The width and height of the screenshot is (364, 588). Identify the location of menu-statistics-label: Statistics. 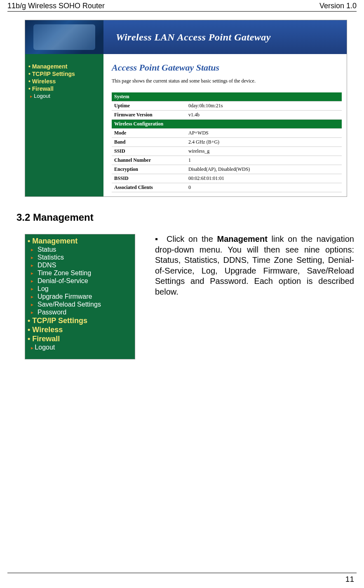
(51, 257).